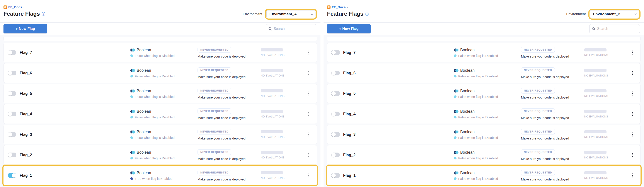 Image resolution: width=644 pixels, height=187 pixels. Describe the element at coordinates (152, 176) in the screenshot. I see `flag-type-column: Boolean True when flag is Enabled` at that location.